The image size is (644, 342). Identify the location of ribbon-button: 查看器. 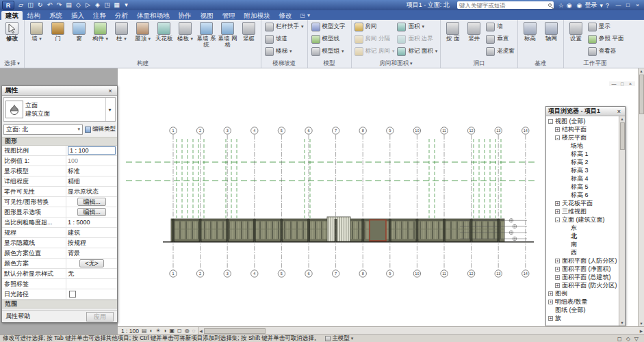
(606, 51).